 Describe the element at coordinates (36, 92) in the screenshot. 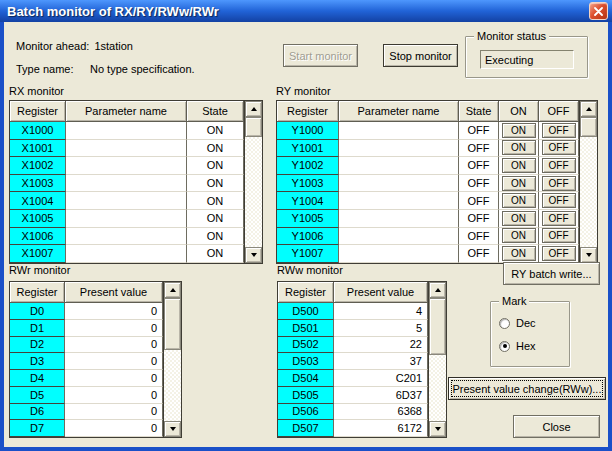

I see `rx-monitor-label: RX monitor` at that location.